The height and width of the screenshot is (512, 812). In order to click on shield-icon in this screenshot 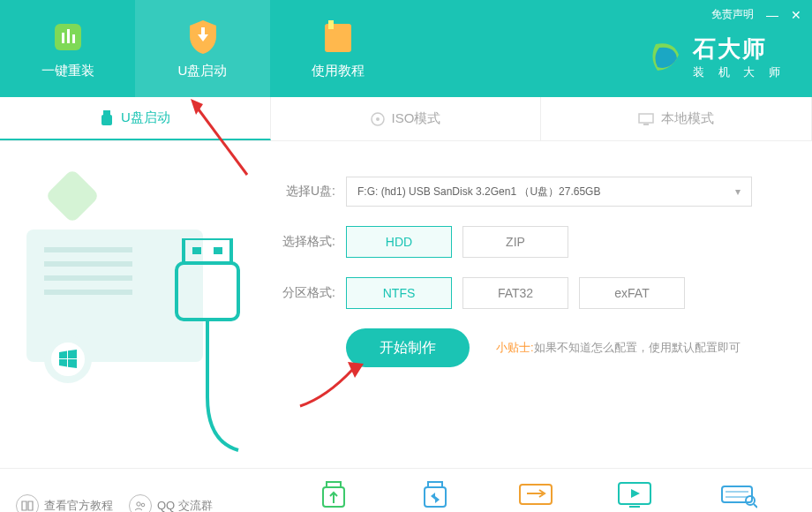, I will do `click(203, 37)`.